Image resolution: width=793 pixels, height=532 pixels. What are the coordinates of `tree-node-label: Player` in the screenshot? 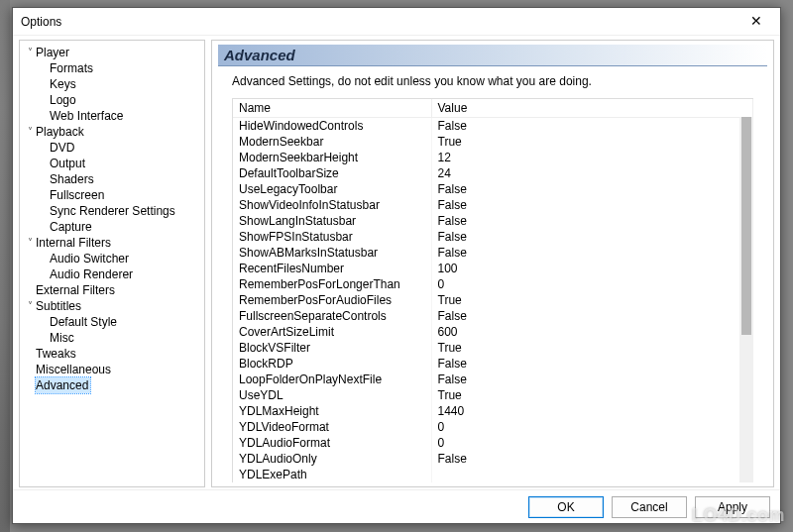 It's located at (53, 53).